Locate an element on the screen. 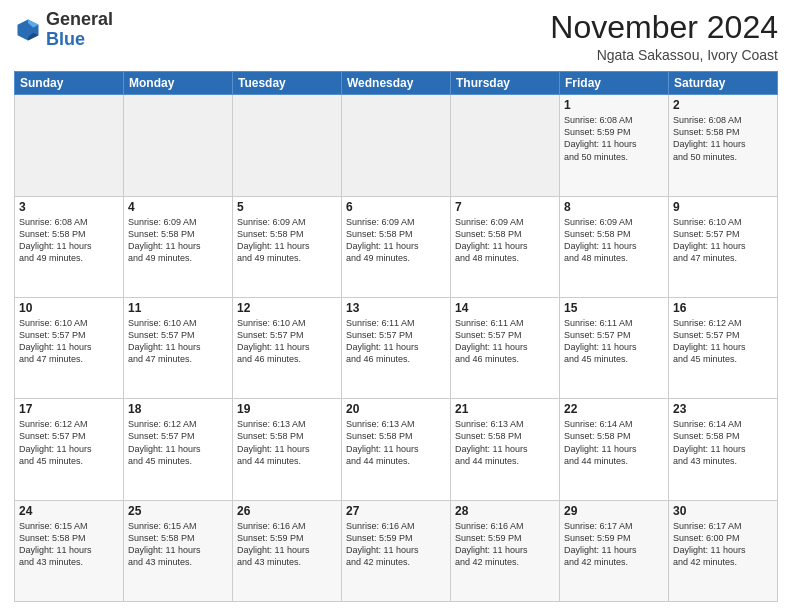 The height and width of the screenshot is (612, 792). calendar-cell: 16Sunrise: 6:12 AM Sunset: 5:57 PM Dayli… is located at coordinates (724, 348).